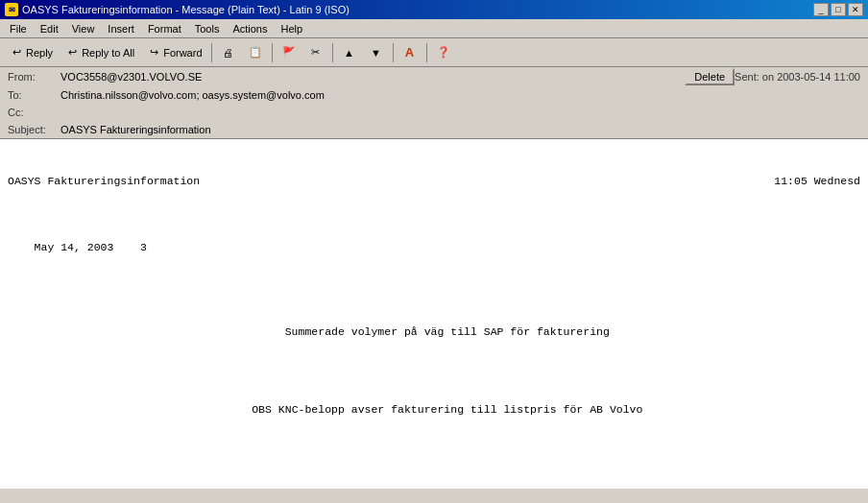 This screenshot has height=503, width=868. Describe the element at coordinates (410, 53) in the screenshot. I see `address-button: A` at that location.